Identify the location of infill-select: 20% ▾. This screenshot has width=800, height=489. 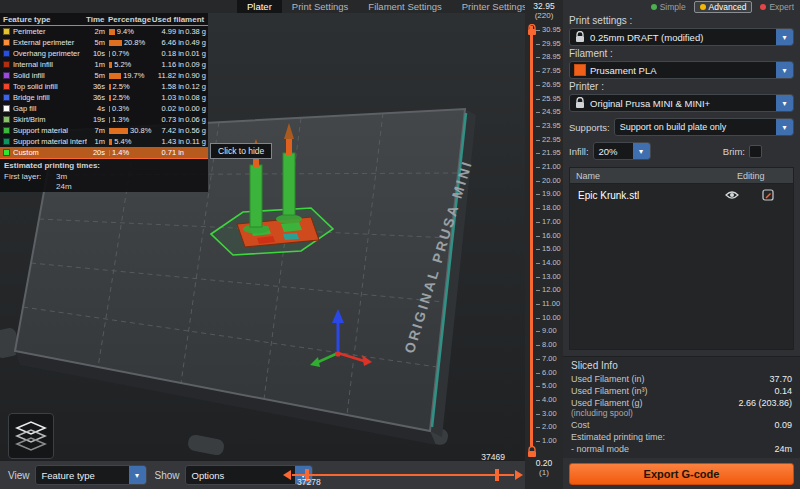
(622, 151).